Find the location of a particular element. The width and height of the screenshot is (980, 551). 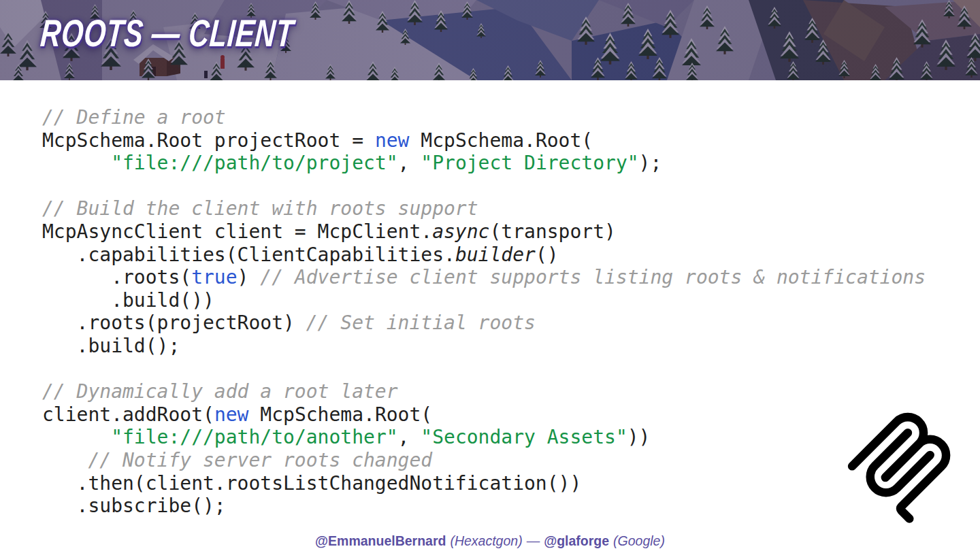

author1-handle: @EmmanuelBernard is located at coordinates (380, 541).